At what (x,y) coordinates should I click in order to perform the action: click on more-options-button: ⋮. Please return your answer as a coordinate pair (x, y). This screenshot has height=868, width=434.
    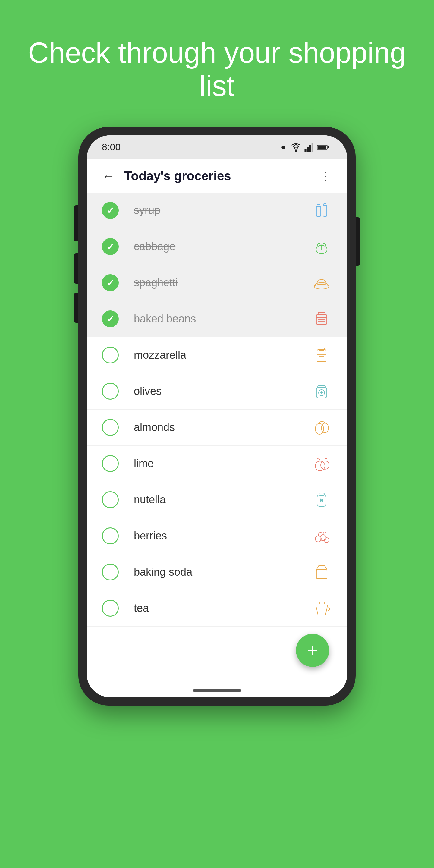
    Looking at the image, I should click on (326, 176).